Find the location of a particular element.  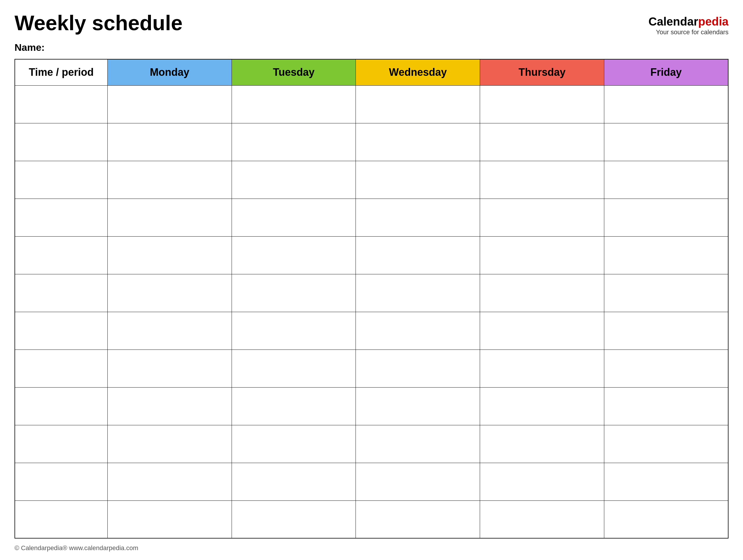

col-header-tuesday: Tuesday is located at coordinates (294, 72).